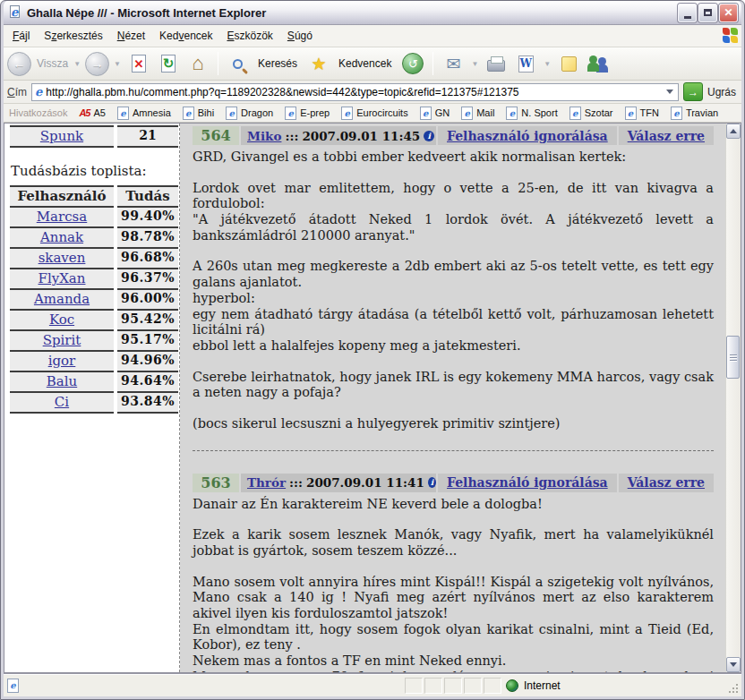 The height and width of the screenshot is (700, 745). I want to click on user-link: skaven, so click(63, 258).